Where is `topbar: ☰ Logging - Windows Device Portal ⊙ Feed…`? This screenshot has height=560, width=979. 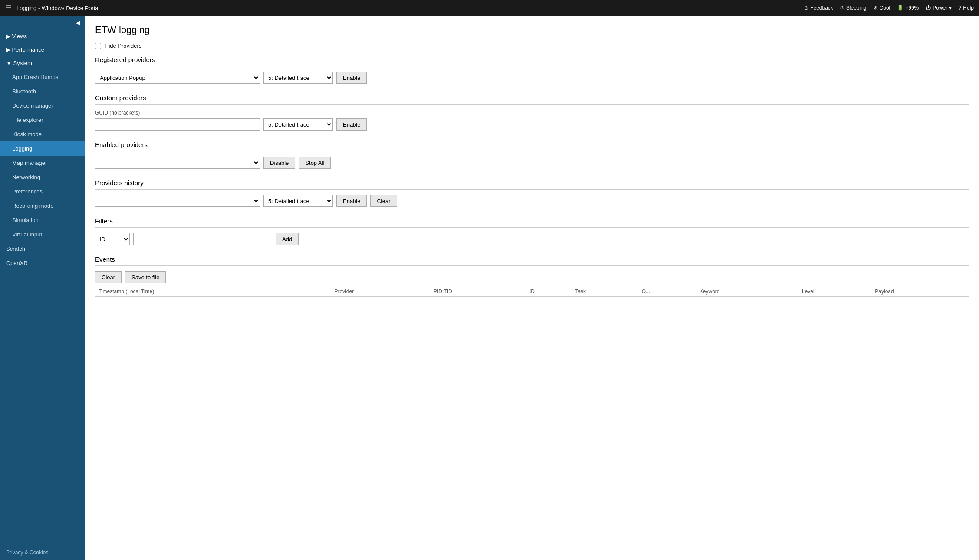 topbar: ☰ Logging - Windows Device Portal ⊙ Feed… is located at coordinates (490, 8).